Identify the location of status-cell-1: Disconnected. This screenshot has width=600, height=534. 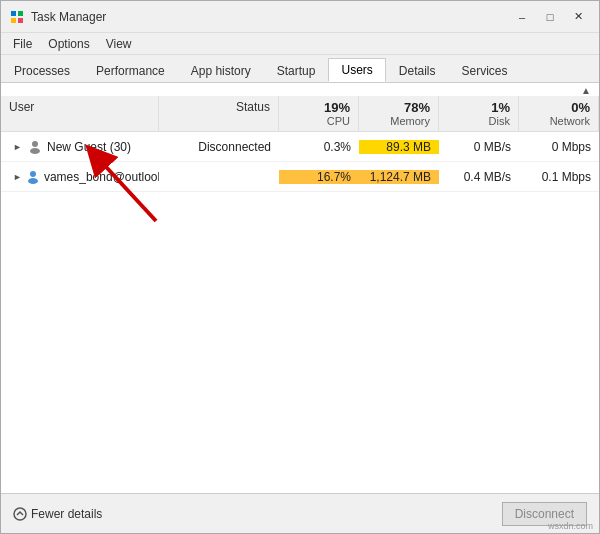
(219, 147).